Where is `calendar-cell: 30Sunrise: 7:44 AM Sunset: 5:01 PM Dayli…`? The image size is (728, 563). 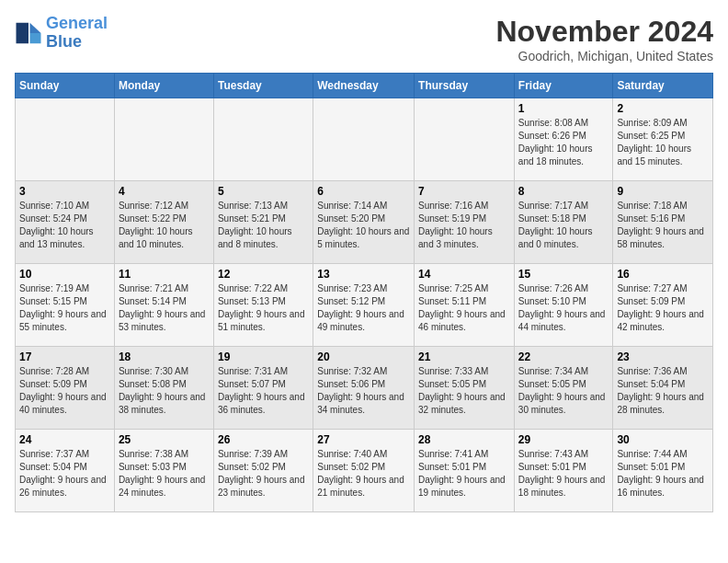 calendar-cell: 30Sunrise: 7:44 AM Sunset: 5:01 PM Dayli… is located at coordinates (664, 471).